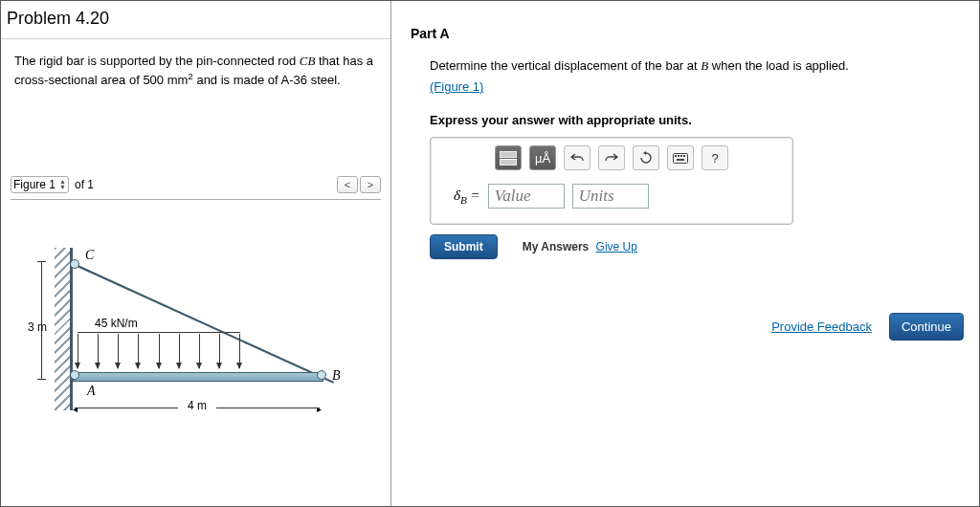  Describe the element at coordinates (821, 327) in the screenshot. I see `provide-feedback-link: Provide Feedback` at that location.